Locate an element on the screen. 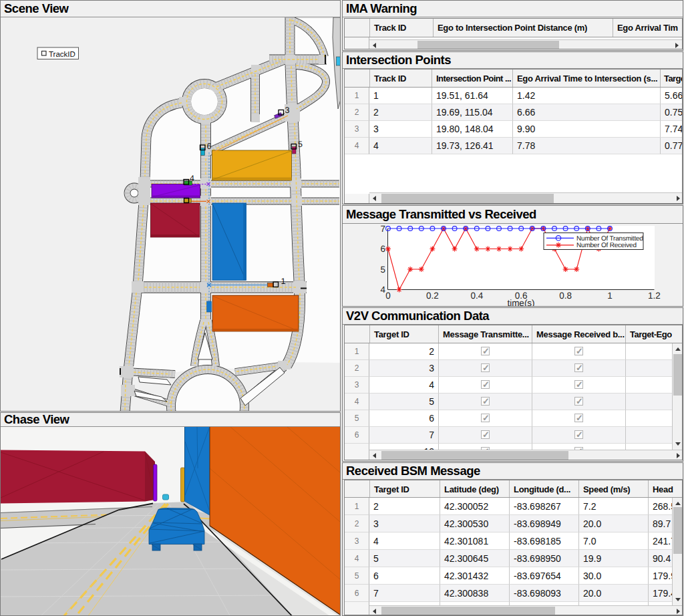 This screenshot has width=684, height=616. svg-text: Number Of Received is located at coordinates (607, 246).